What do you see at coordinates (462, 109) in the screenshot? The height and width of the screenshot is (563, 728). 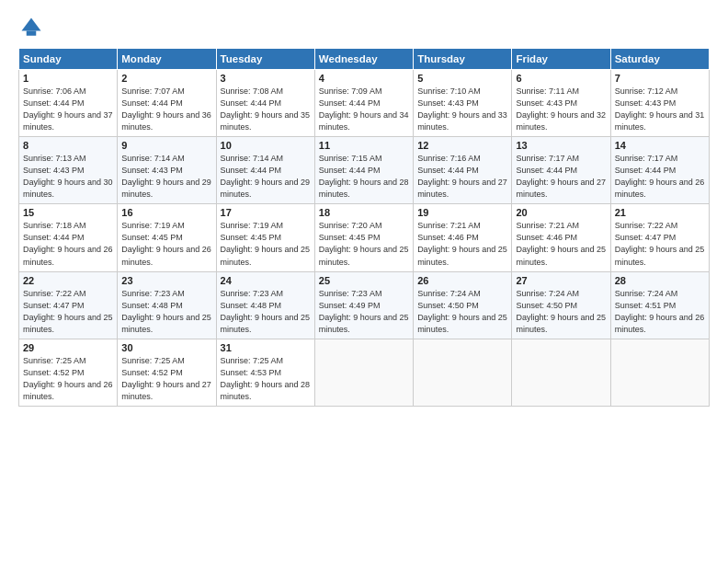 I see `day-info: Sunrise: 7:10 AMSunset: 4:43 PMDaylight:…` at bounding box center [462, 109].